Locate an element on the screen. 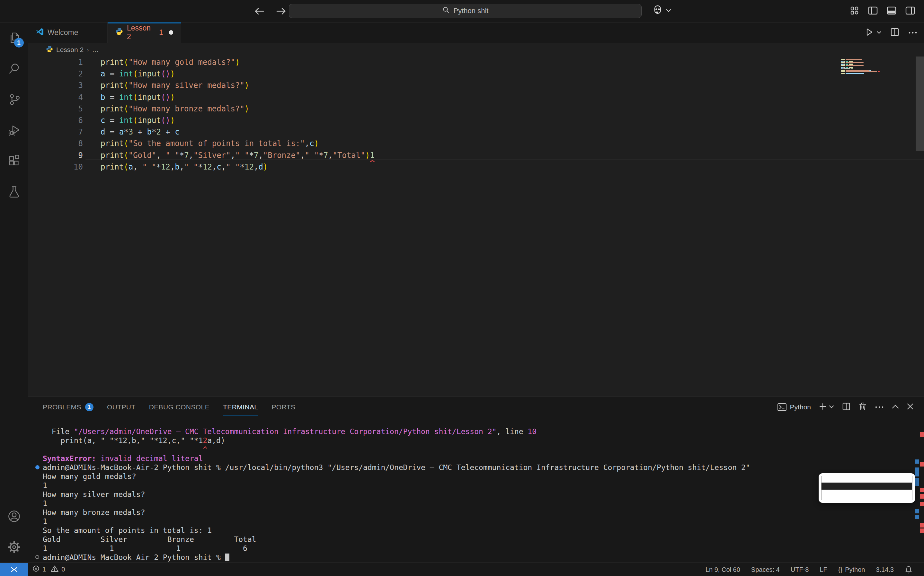 The height and width of the screenshot is (576, 924). code-line: 7d = a*3 + b*2 + c is located at coordinates (476, 132).